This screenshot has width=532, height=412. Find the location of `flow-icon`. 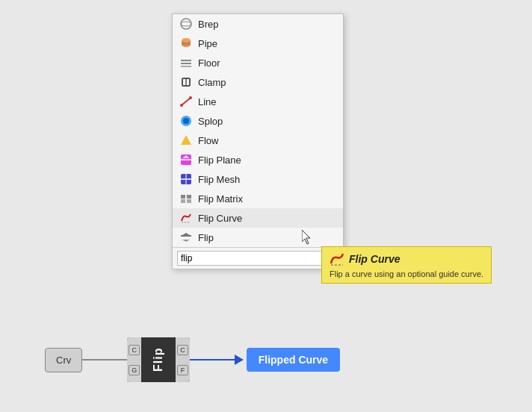

flow-icon is located at coordinates (186, 140).